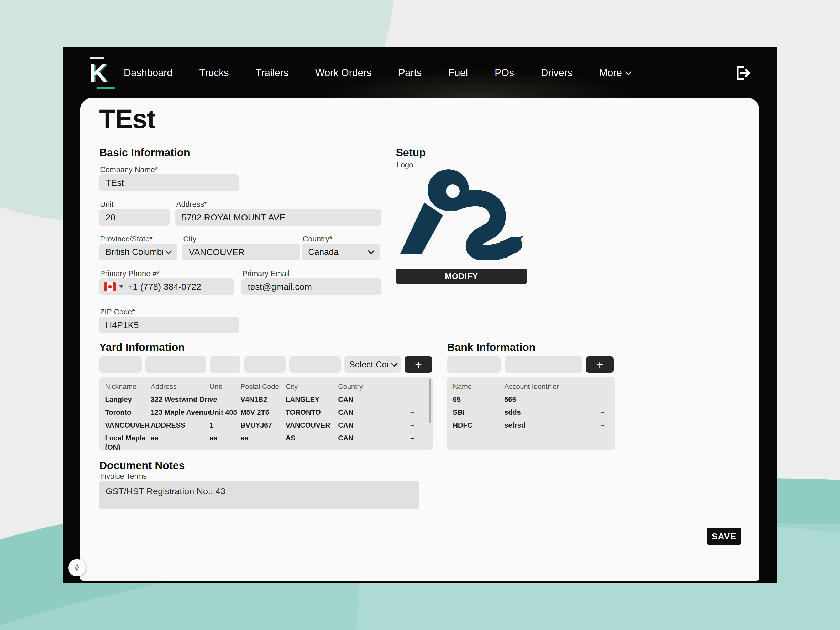  I want to click on zip-field, so click(169, 325).